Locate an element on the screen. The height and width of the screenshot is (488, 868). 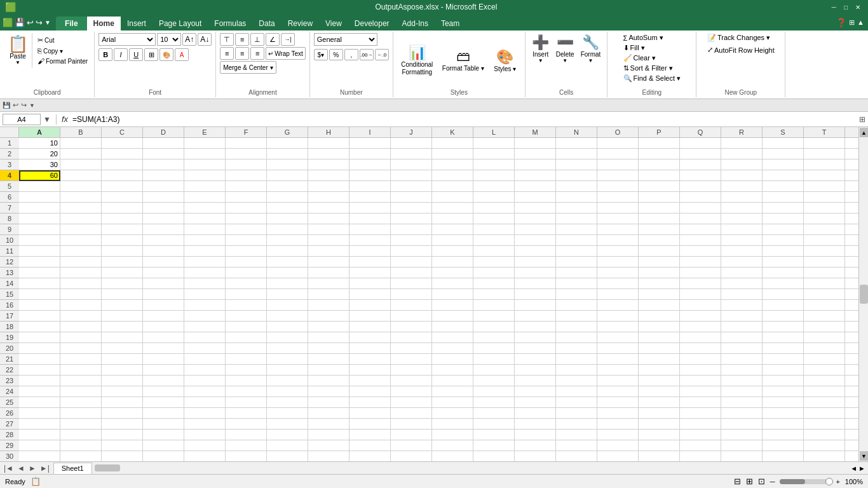
cell-T18 is located at coordinates (825, 327).